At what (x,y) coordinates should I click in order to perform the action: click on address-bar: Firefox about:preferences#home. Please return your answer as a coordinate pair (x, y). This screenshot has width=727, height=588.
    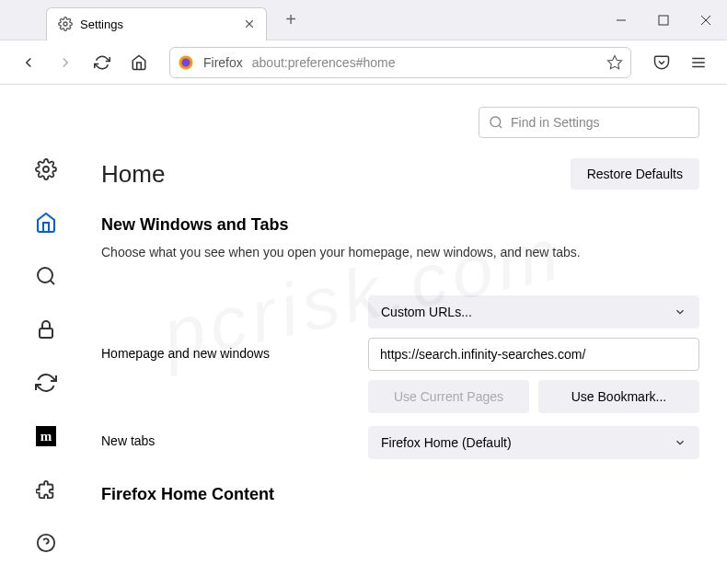
    Looking at the image, I should click on (400, 63).